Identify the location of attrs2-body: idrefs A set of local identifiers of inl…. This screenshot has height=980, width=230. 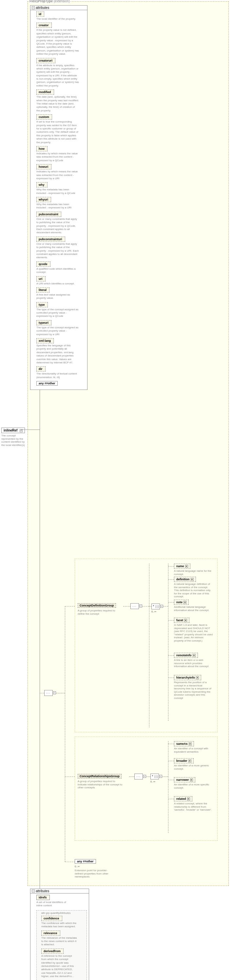
(60, 937).